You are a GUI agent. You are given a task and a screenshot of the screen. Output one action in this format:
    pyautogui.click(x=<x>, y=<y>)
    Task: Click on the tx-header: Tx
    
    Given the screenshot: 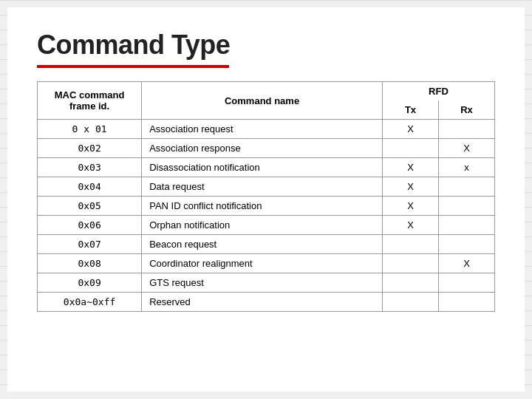 What is the action you would take?
    pyautogui.click(x=410, y=110)
    